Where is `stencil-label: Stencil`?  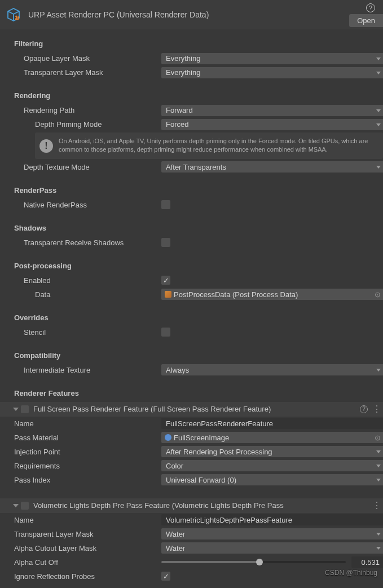 stencil-label: Stencil is located at coordinates (93, 333).